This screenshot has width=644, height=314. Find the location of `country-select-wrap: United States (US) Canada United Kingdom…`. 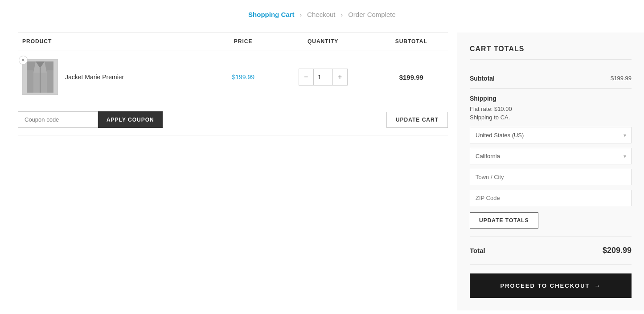

country-select-wrap: United States (US) Canada United Kingdom… is located at coordinates (551, 135).